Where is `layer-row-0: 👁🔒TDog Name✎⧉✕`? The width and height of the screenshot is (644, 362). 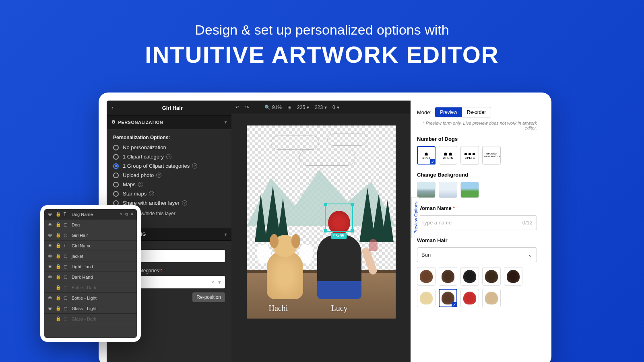 layer-row-0: 👁🔒TDog Name✎⧉✕ is located at coordinates (91, 214).